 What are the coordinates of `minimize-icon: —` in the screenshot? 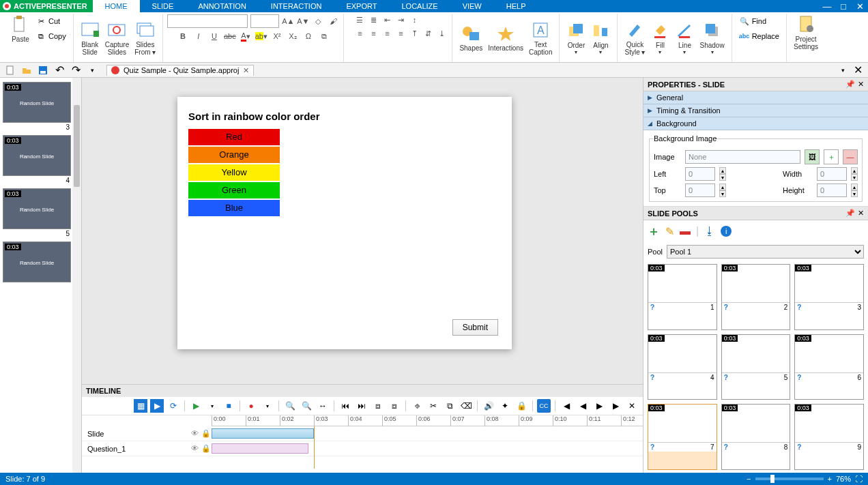 It's located at (827, 7).